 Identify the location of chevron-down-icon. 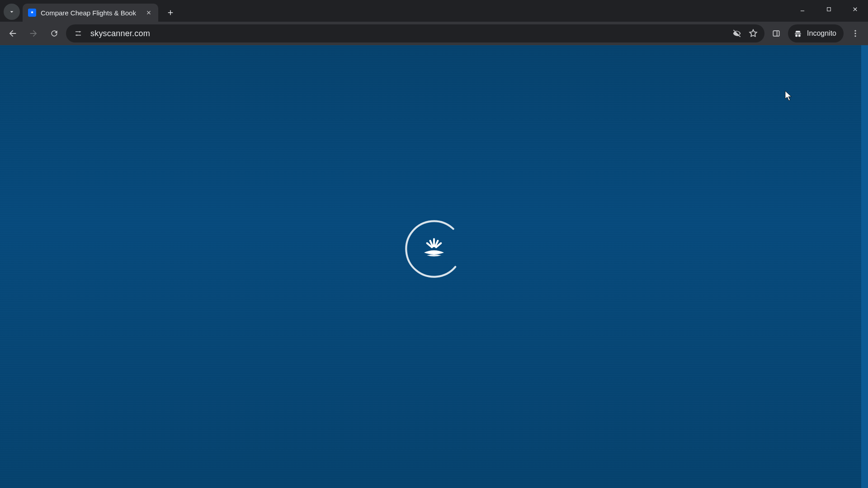
(12, 12).